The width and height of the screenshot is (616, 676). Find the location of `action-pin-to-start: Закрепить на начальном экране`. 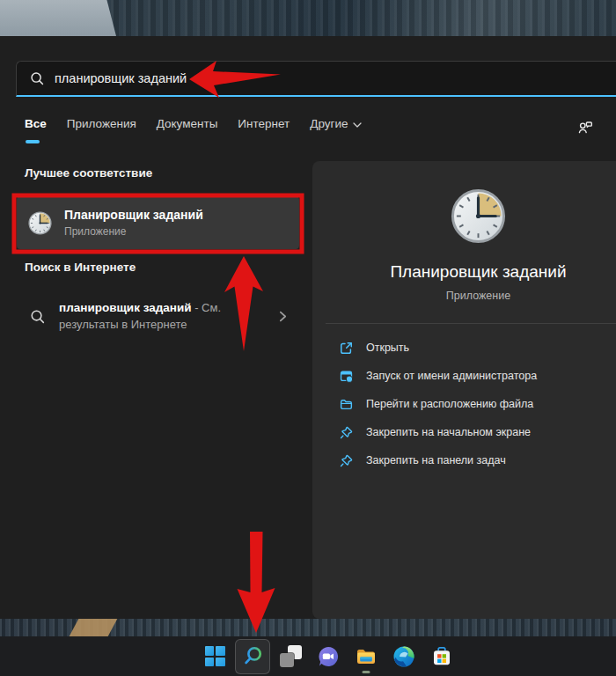

action-pin-to-start: Закрепить на начальном экране is located at coordinates (475, 432).